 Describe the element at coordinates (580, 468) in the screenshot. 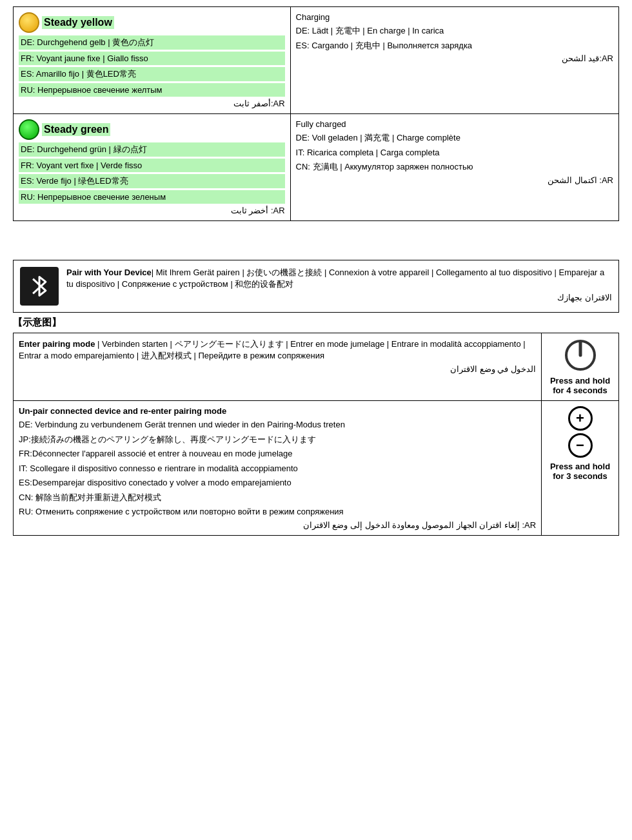

I see `pairing-right-unpair: +−Press and hold for 3 seconds` at that location.